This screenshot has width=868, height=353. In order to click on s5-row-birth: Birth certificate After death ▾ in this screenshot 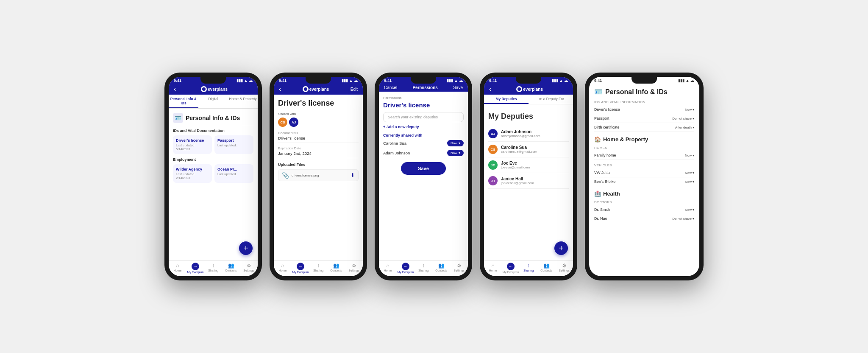, I will do `click(644, 127)`.